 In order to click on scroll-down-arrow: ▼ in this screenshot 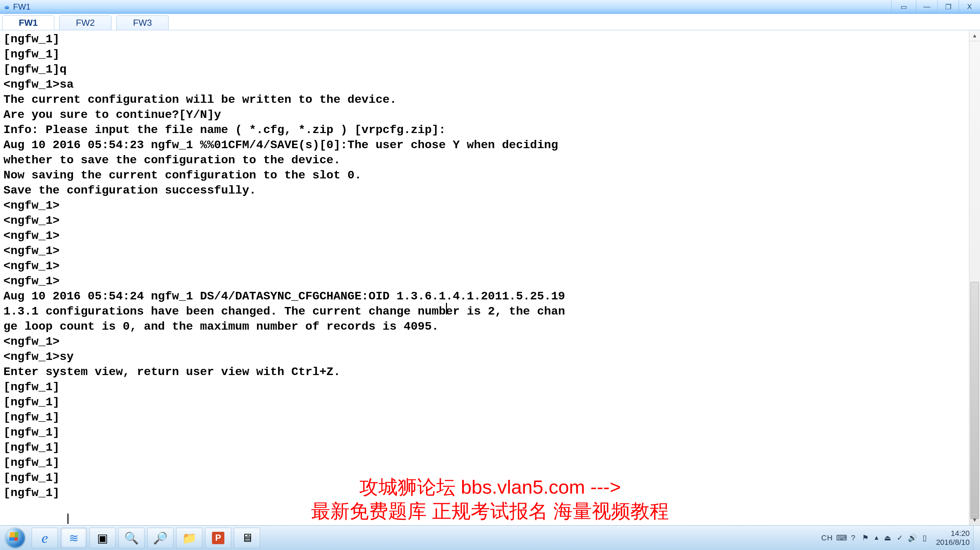, I will do `click(975, 520)`.